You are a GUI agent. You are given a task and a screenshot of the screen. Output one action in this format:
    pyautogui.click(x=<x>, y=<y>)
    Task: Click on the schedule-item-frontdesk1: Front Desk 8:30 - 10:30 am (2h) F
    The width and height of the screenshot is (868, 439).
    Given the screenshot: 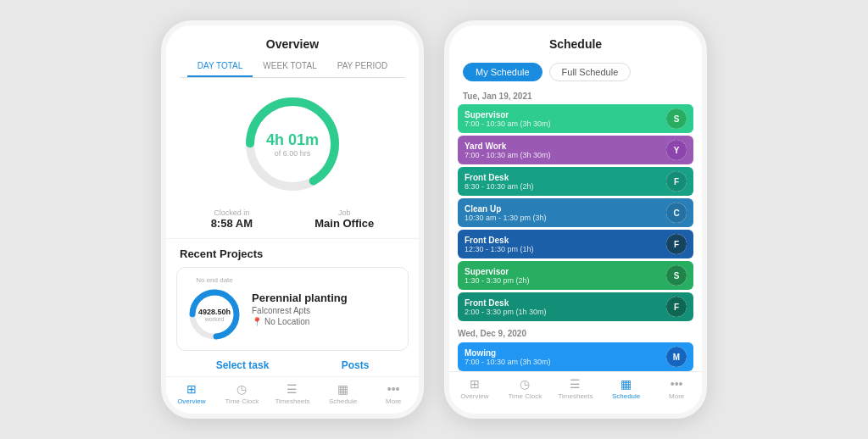 What is the action you would take?
    pyautogui.click(x=576, y=181)
    